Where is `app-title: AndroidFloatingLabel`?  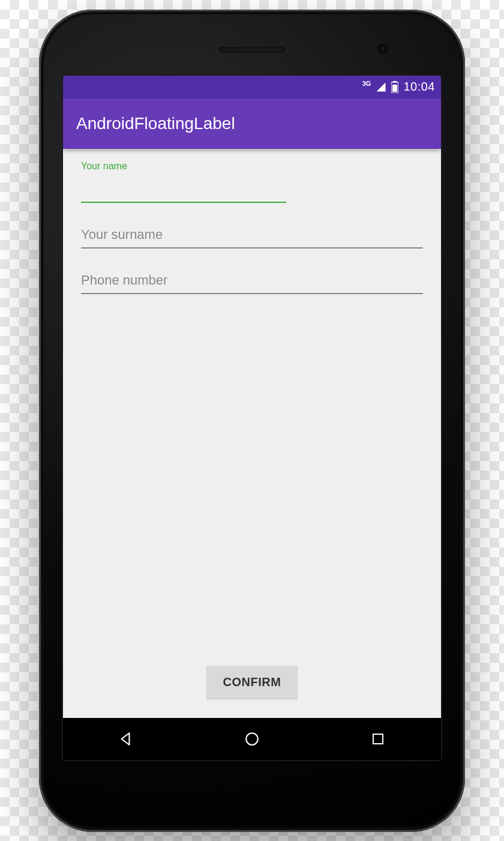 app-title: AndroidFloatingLabel is located at coordinates (156, 124).